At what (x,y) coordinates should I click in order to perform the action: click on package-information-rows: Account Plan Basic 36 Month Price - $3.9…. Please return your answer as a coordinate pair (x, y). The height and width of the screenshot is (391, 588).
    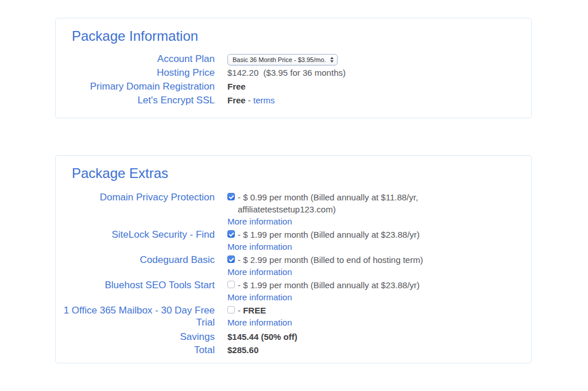
    Looking at the image, I should click on (293, 80).